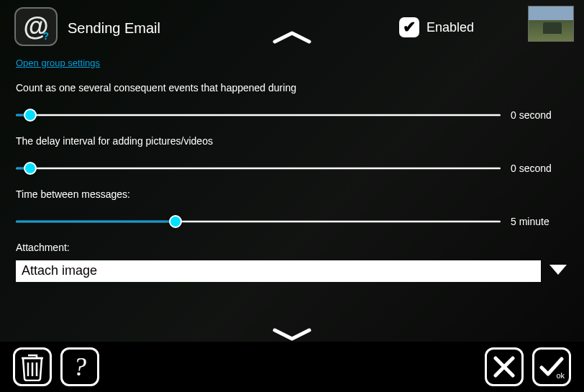 This screenshot has height=392, width=584. Describe the element at coordinates (539, 222) in the screenshot. I see `slider-value: 5 minute` at that location.